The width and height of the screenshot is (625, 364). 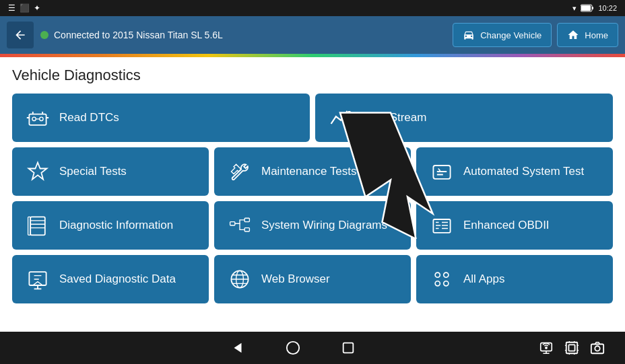 What do you see at coordinates (243, 35) in the screenshot?
I see `connection-status: Connected to 2015 Nissan Titan SL 5.6L` at bounding box center [243, 35].